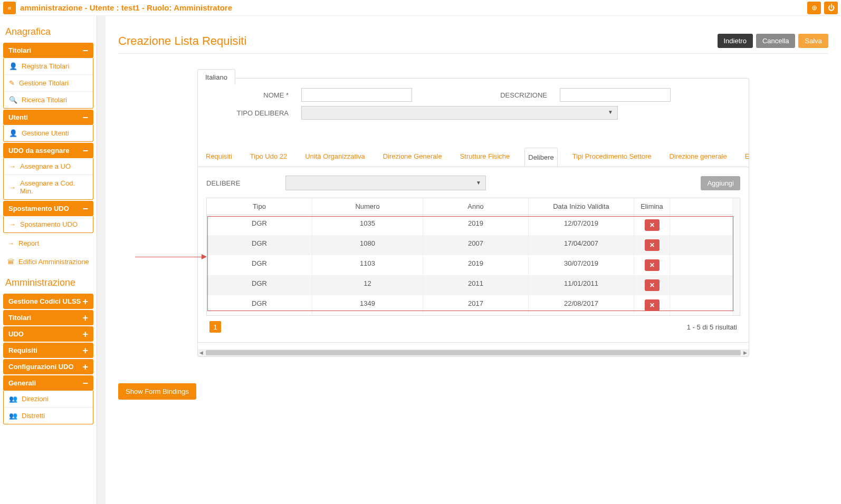  Describe the element at coordinates (476, 207) in the screenshot. I see `col-header-anno: Anno` at that location.